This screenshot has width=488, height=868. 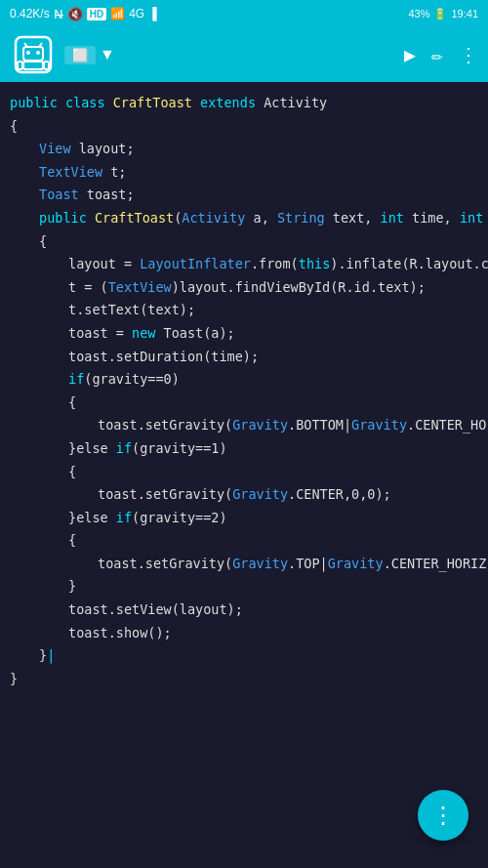 I want to click on code-line: toast.setGravity(Gravity.CENTER,0,0);, so click(x=244, y=495).